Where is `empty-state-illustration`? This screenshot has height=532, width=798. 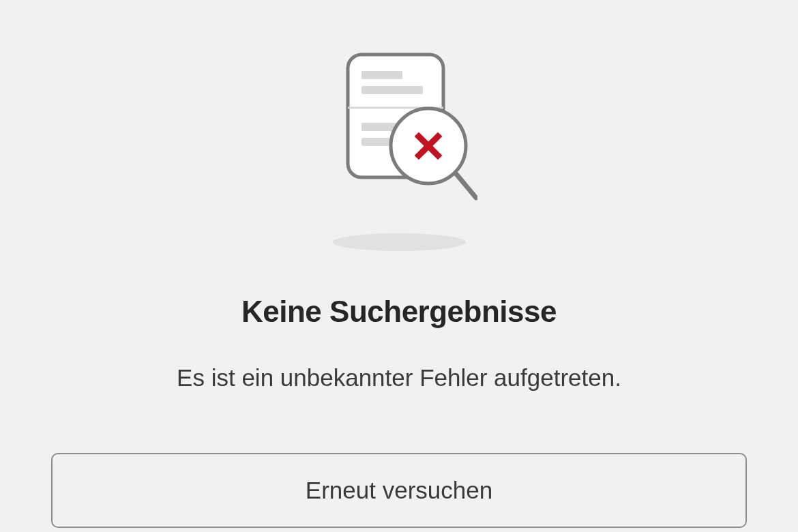 empty-state-illustration is located at coordinates (399, 150).